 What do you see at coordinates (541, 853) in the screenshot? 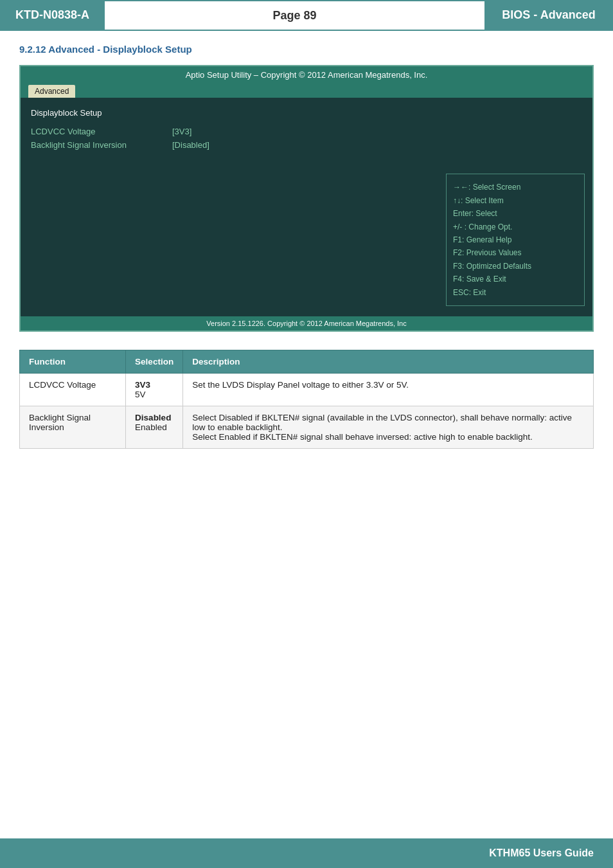
I see `footer-label: KTHM65 Users Guide` at bounding box center [541, 853].